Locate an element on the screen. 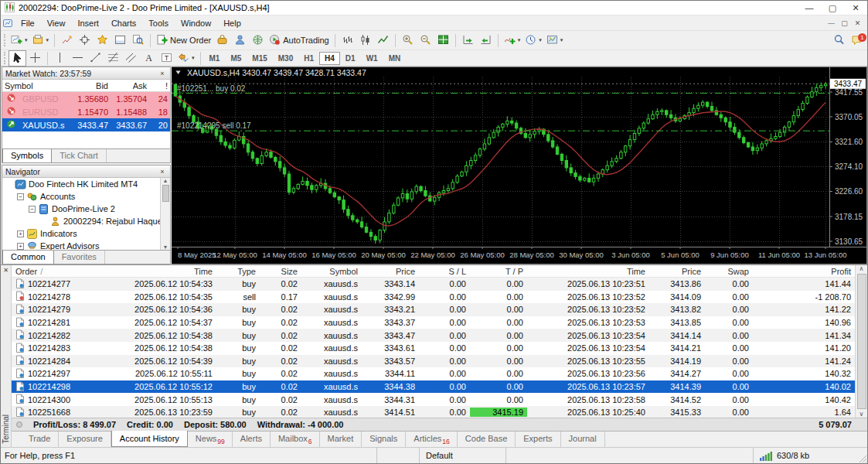 The image size is (868, 464). candlestick-chart-button is located at coordinates (365, 40).